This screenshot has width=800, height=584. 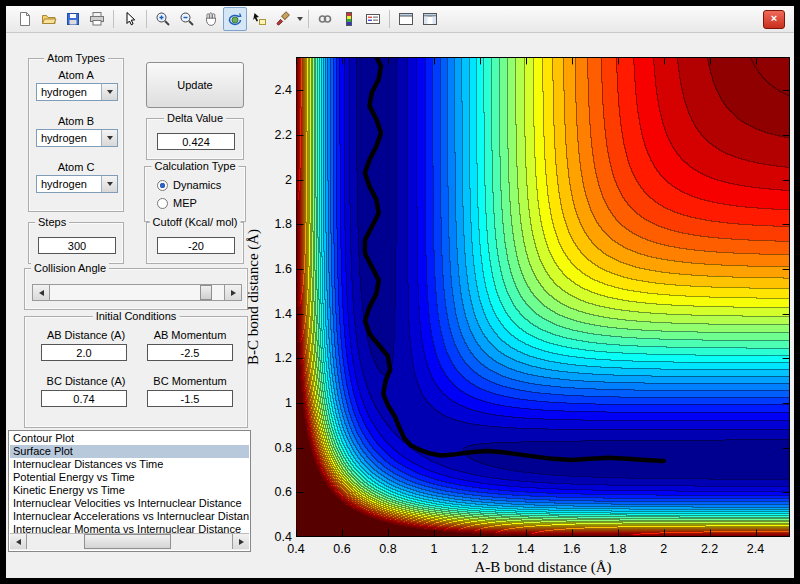 What do you see at coordinates (211, 19) in the screenshot?
I see `pan-button` at bounding box center [211, 19].